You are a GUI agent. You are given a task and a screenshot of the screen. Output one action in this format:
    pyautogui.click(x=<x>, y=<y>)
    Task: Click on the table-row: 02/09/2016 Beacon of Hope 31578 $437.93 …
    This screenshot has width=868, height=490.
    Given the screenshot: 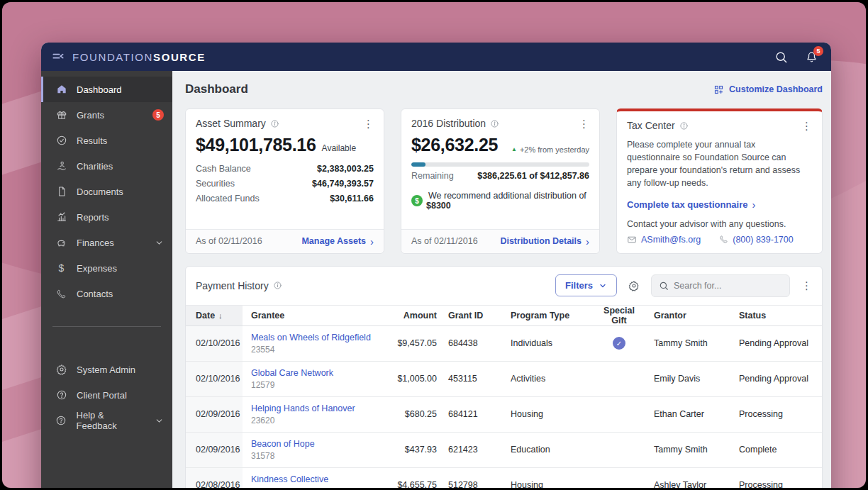 What is the action you would take?
    pyautogui.click(x=503, y=450)
    